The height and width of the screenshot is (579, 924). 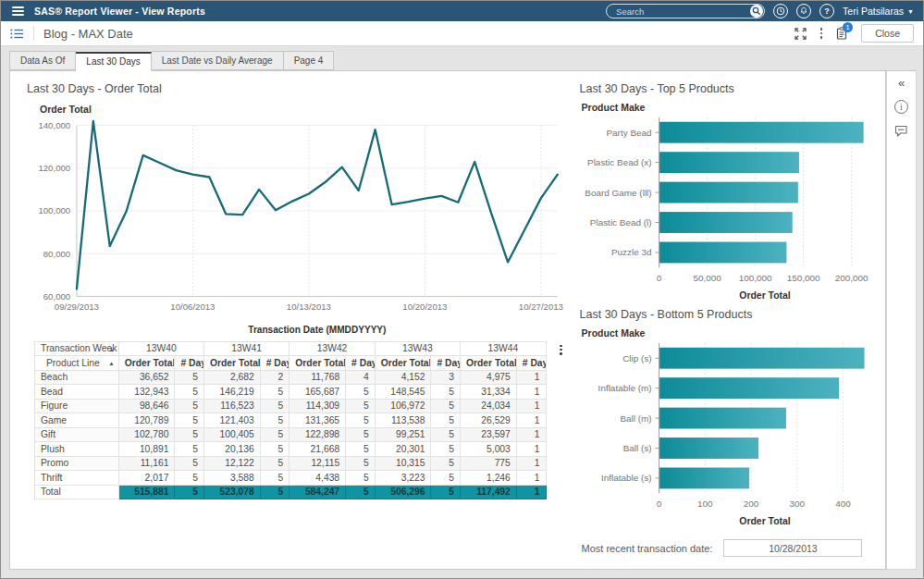 What do you see at coordinates (842, 33) in the screenshot?
I see `report-info-icon: 1` at bounding box center [842, 33].